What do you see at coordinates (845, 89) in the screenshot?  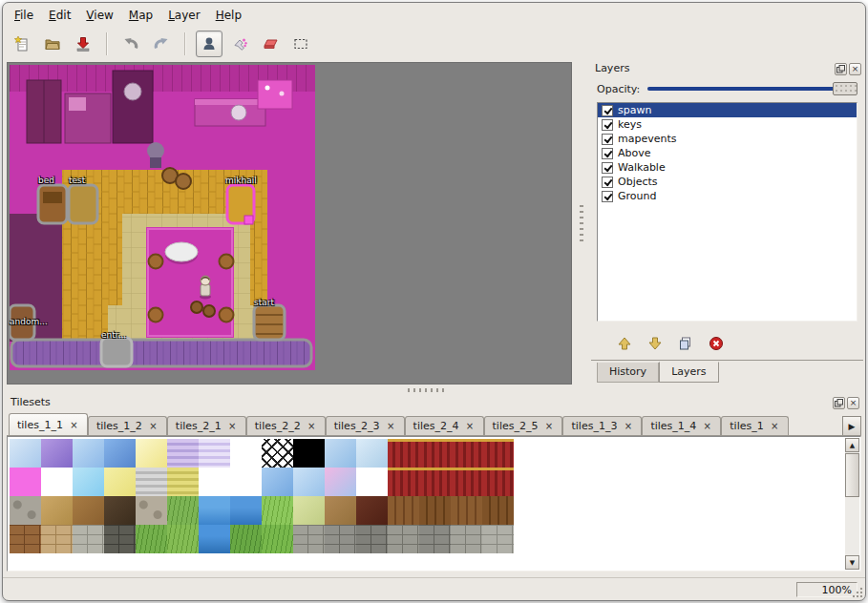 I see `slider-handle` at bounding box center [845, 89].